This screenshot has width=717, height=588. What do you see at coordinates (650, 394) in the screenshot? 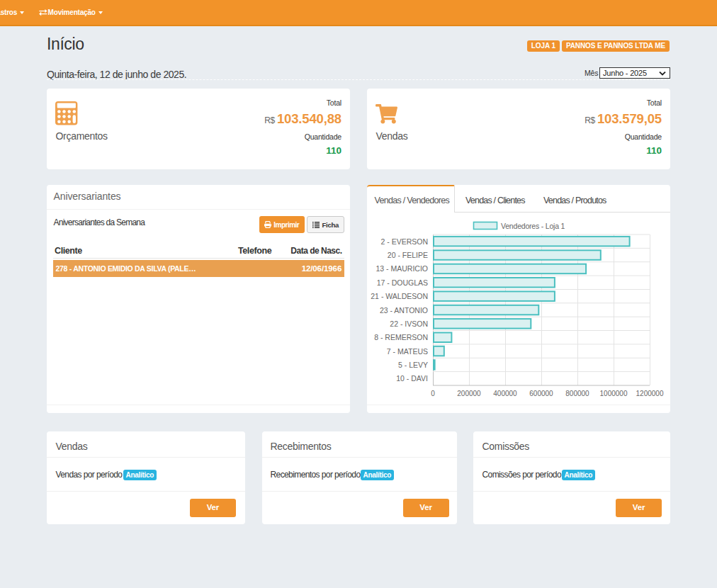
I see `svg-text: 1200000` at bounding box center [650, 394].